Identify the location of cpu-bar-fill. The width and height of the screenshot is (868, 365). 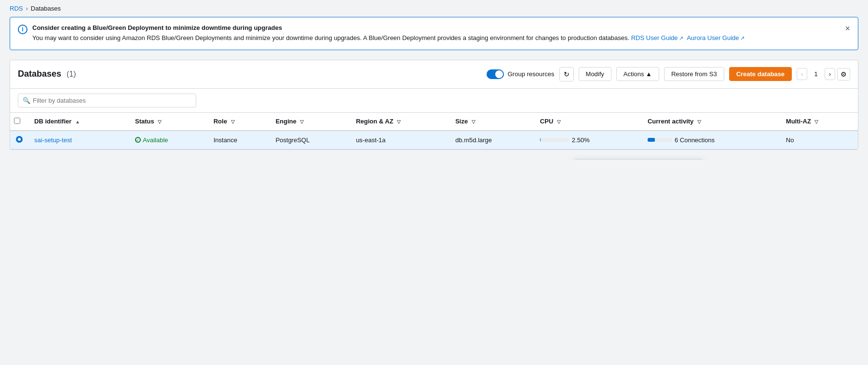
(541, 140).